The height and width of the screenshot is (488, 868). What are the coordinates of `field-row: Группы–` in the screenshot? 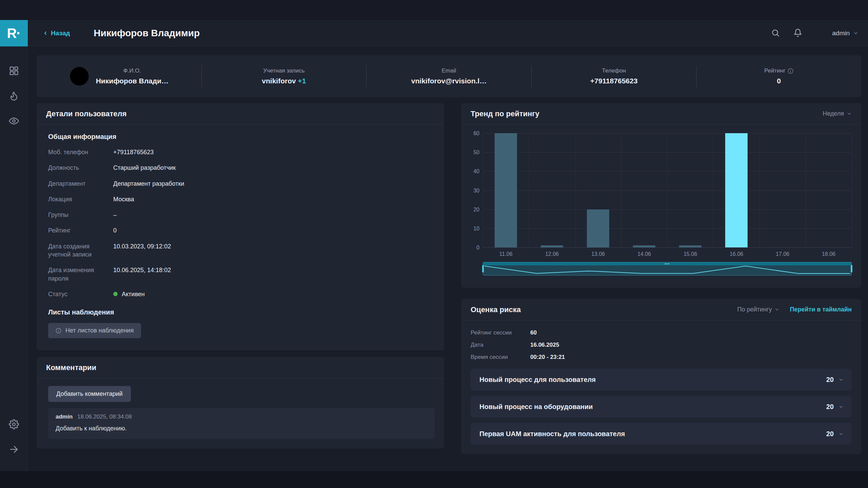 It's located at (241, 215).